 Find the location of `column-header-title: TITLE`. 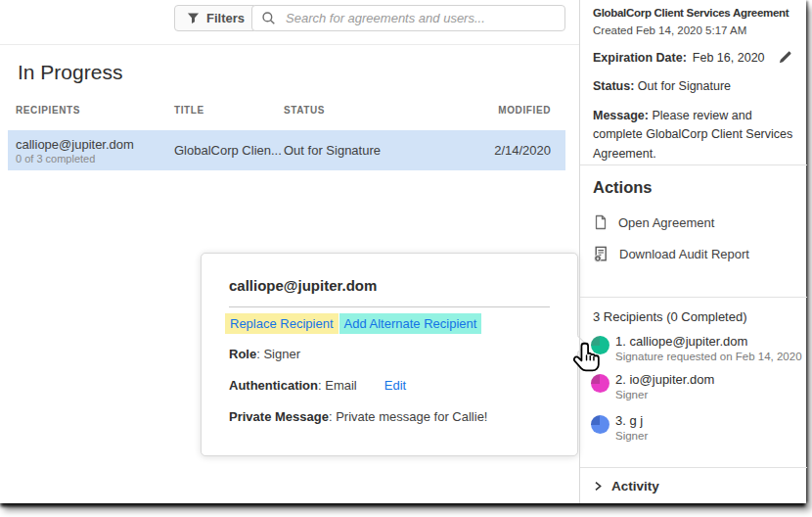

column-header-title: TITLE is located at coordinates (190, 110).